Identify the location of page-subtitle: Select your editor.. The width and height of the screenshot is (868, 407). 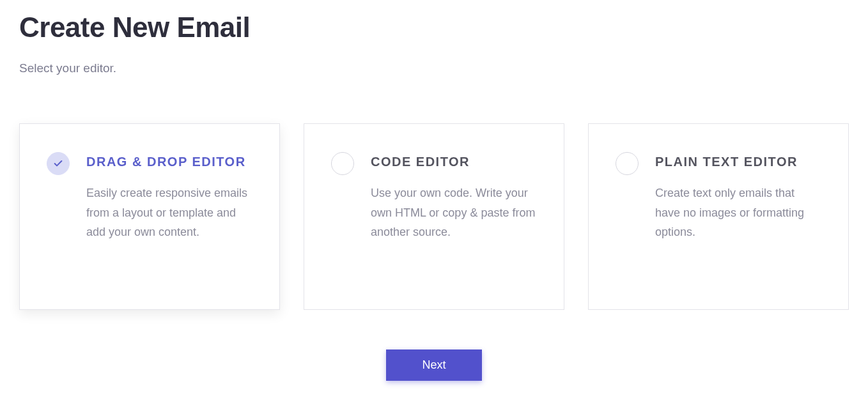
(434, 68).